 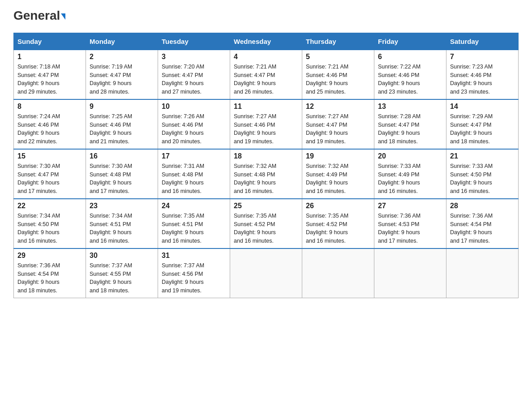 What do you see at coordinates (50, 80) in the screenshot?
I see `day-info: Sunrise: 7:18 AMSunset: 4:47 PMDaylight:…` at bounding box center [50, 80].